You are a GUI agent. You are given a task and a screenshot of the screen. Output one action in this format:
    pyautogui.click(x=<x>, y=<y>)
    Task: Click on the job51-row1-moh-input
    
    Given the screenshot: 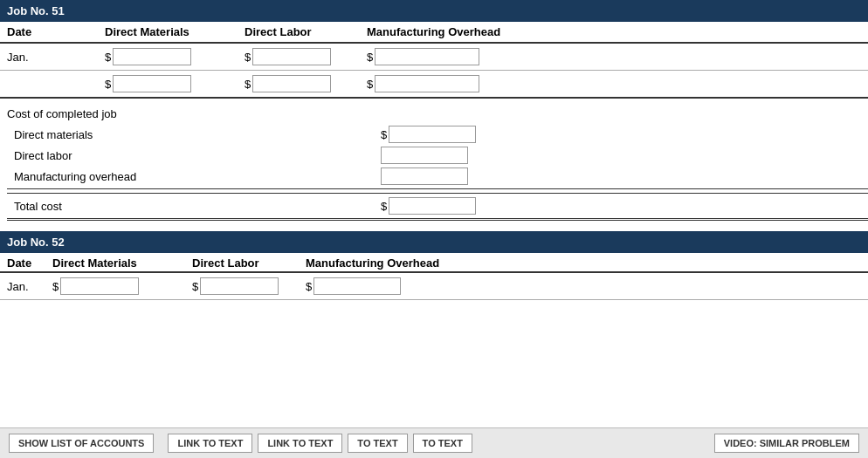 What is the action you would take?
    pyautogui.click(x=427, y=57)
    